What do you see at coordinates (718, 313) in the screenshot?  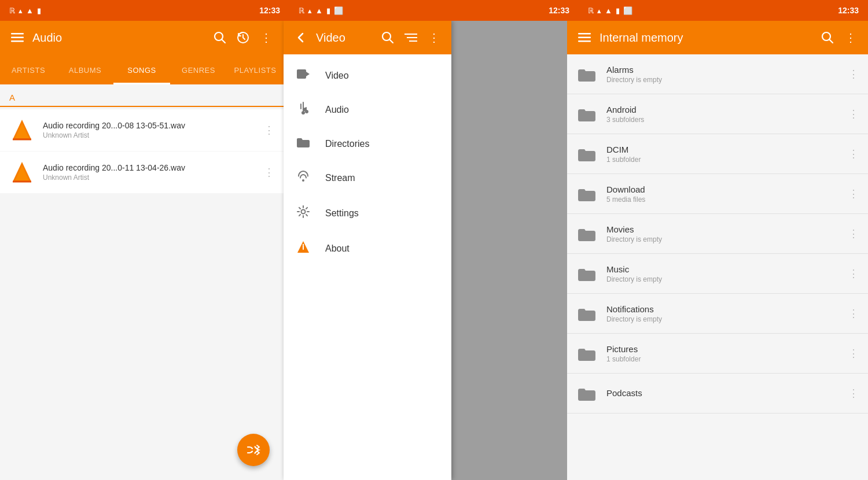 I see `folder-item-notifications: Notifications Directory is empty ⋮` at bounding box center [718, 313].